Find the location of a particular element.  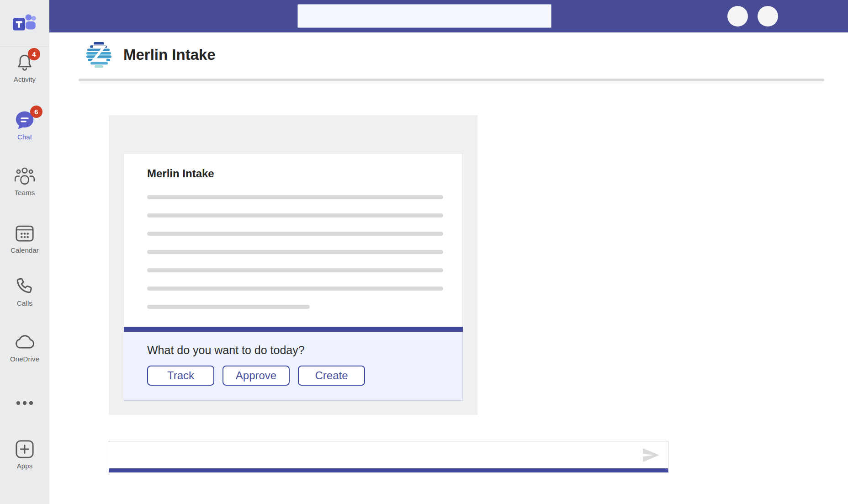

card-body: Merlin Intake is located at coordinates (293, 240).